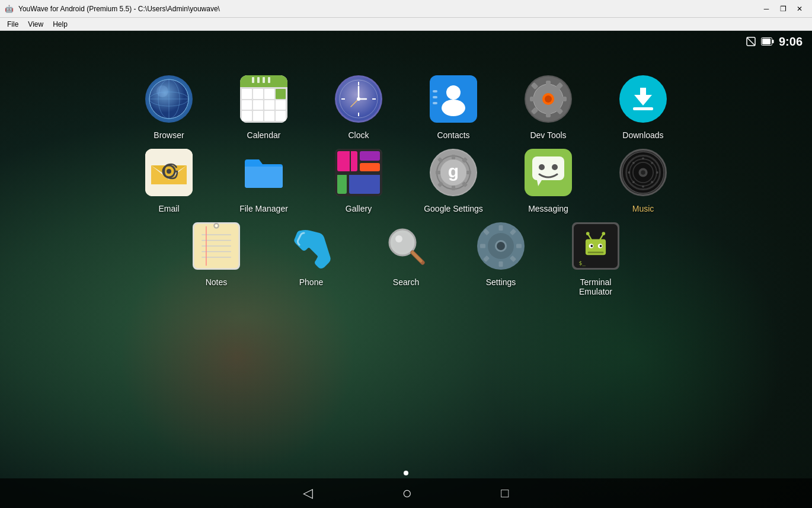  What do you see at coordinates (264, 106) in the screenshot?
I see `app-calendar: Calendar` at bounding box center [264, 106].